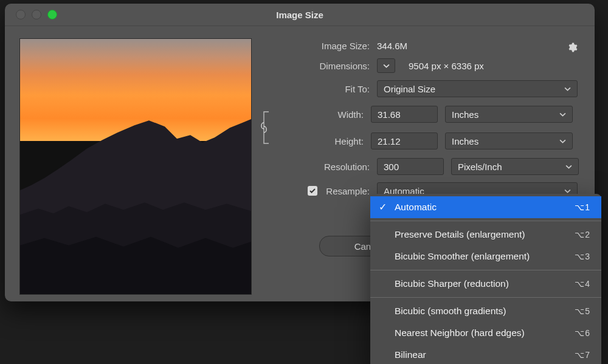 The image size is (608, 364). I want to click on resample-option: Bilinear⌥7, so click(486, 354).